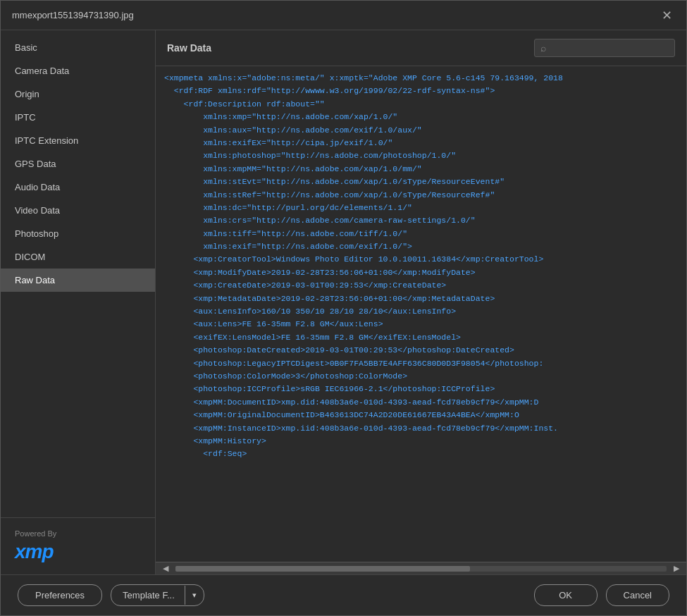  Describe the element at coordinates (566, 595) in the screenshot. I see `ok-button: OK` at that location.